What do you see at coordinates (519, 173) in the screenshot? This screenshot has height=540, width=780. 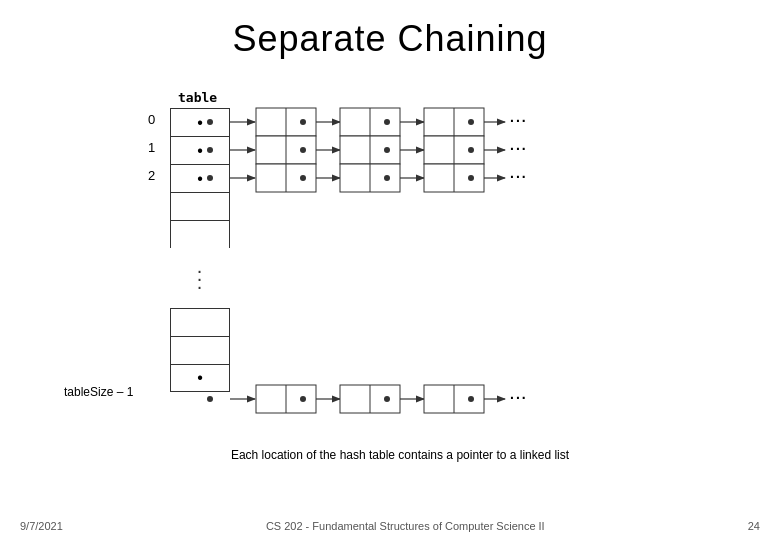 I see `ellipsis-row2: ...` at bounding box center [519, 173].